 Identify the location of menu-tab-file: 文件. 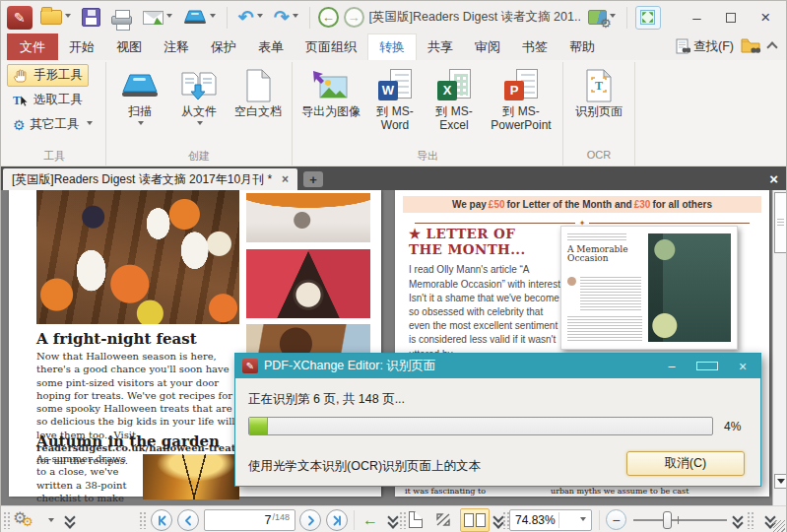
(33, 47).